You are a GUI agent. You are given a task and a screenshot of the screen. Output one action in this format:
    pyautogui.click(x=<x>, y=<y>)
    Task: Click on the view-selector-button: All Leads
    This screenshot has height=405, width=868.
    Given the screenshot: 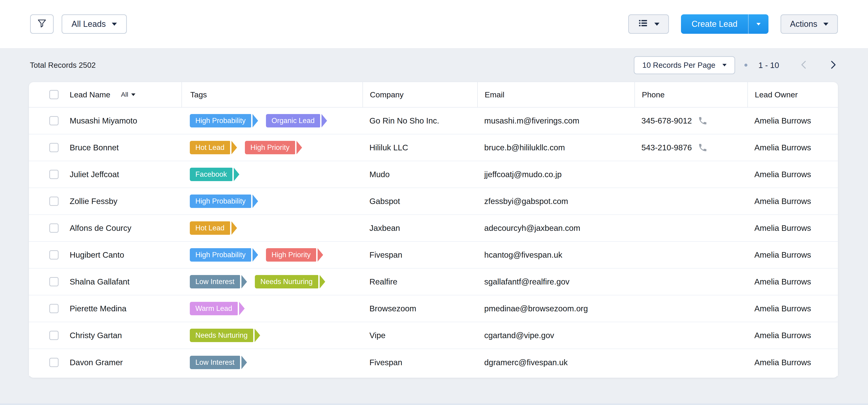 What is the action you would take?
    pyautogui.click(x=94, y=24)
    